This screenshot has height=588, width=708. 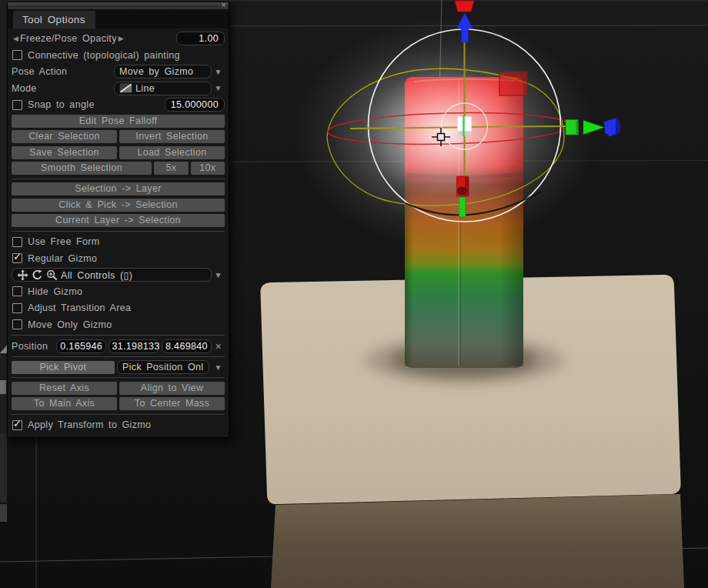 I want to click on zoom-icon, so click(x=52, y=276).